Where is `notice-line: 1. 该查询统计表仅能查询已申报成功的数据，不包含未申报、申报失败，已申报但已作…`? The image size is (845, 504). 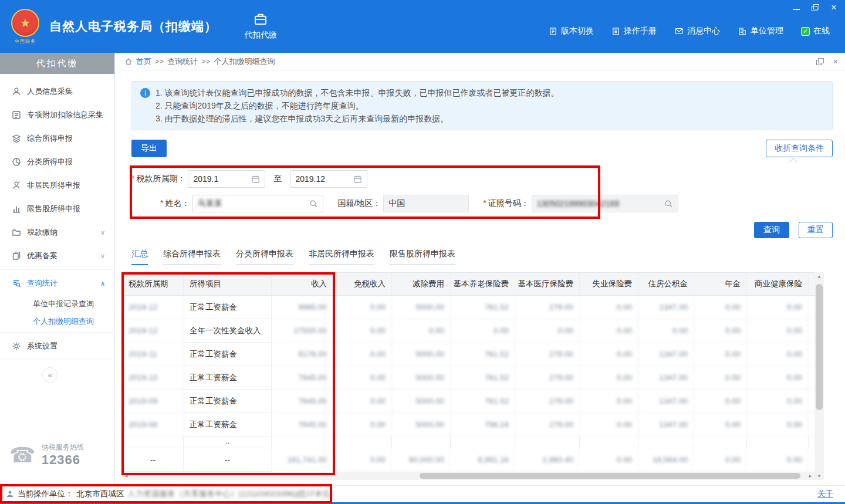 notice-line: 1. 该查询统计表仅能查询已申报成功的数据，不包含未申报、申报失败，已申报但已作… is located at coordinates (489, 93).